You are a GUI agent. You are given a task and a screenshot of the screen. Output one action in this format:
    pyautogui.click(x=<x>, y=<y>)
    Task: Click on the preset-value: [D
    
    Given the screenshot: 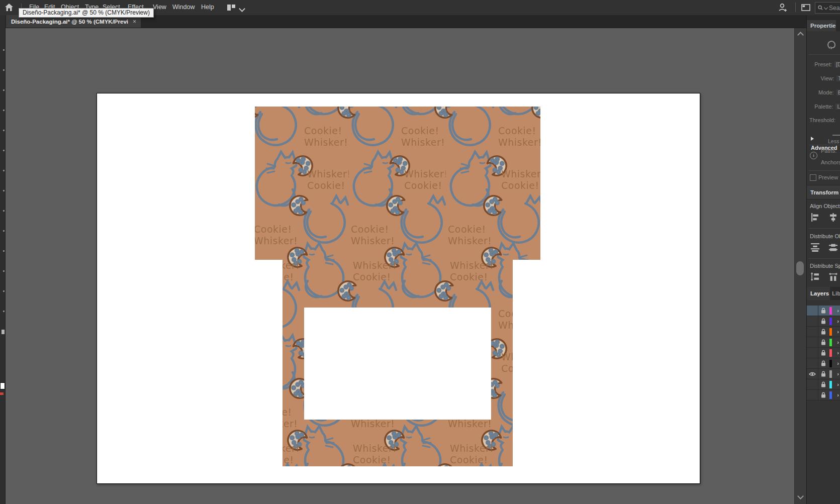 What is the action you would take?
    pyautogui.click(x=837, y=64)
    